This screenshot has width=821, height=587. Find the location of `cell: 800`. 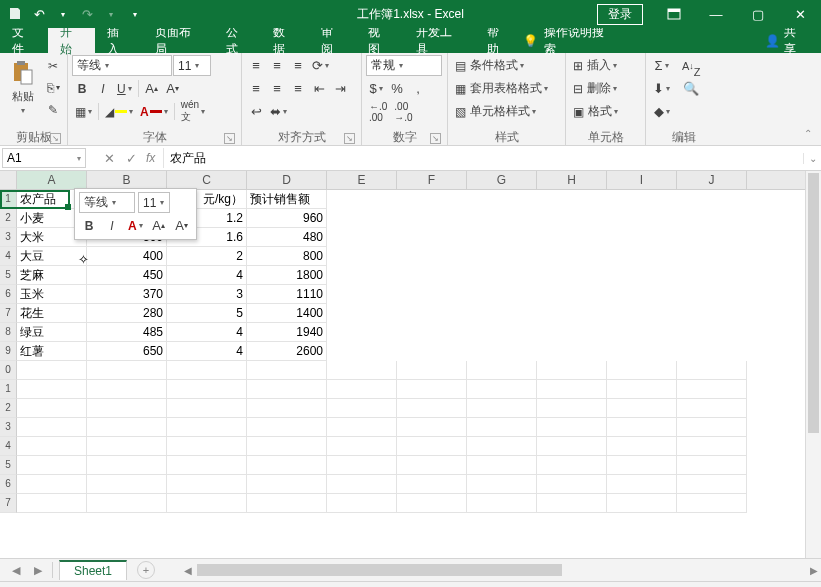

cell: 800 is located at coordinates (287, 256).